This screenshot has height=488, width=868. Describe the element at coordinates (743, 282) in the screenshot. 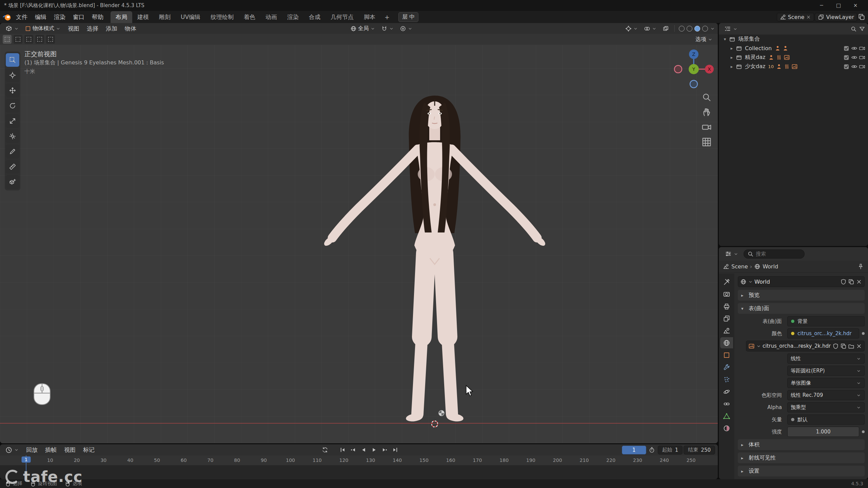

I see `world-icon` at that location.